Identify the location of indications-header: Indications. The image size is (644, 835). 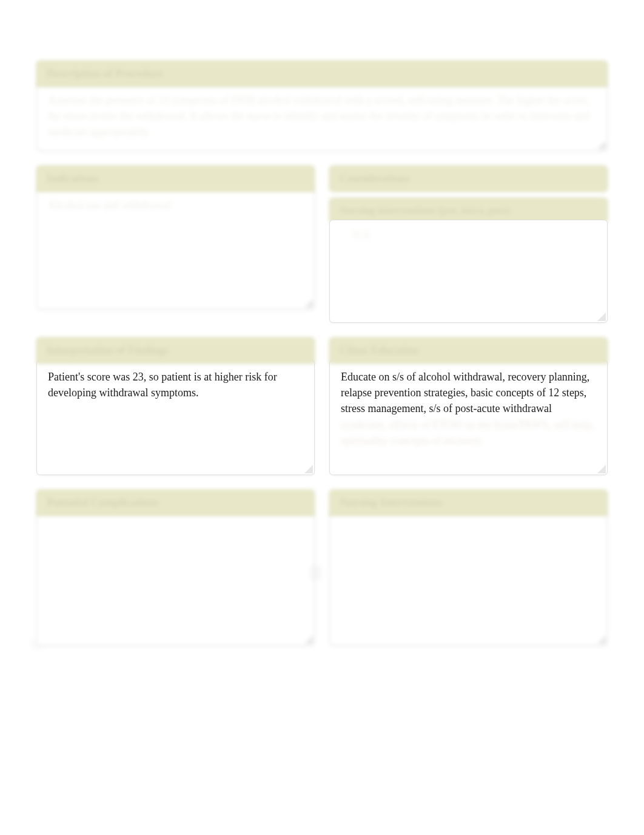
(176, 178).